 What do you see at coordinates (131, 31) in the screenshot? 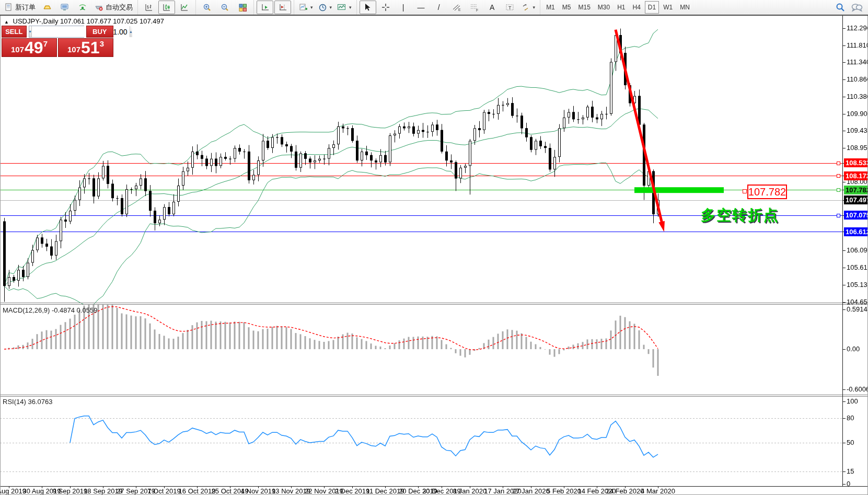
I see `volume-up-button: ▴` at bounding box center [131, 31].